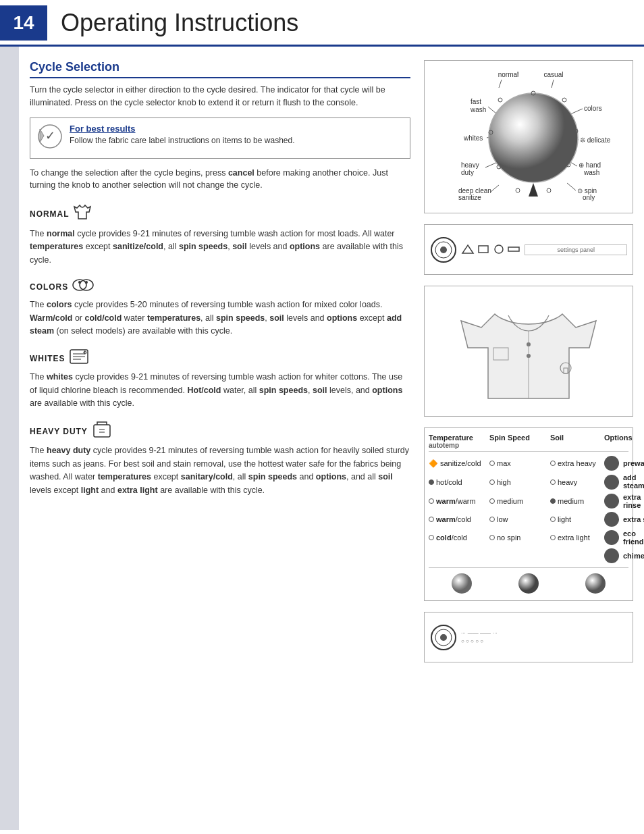  What do you see at coordinates (79, 358) in the screenshot?
I see `cycle-icon-whites: +` at bounding box center [79, 358].